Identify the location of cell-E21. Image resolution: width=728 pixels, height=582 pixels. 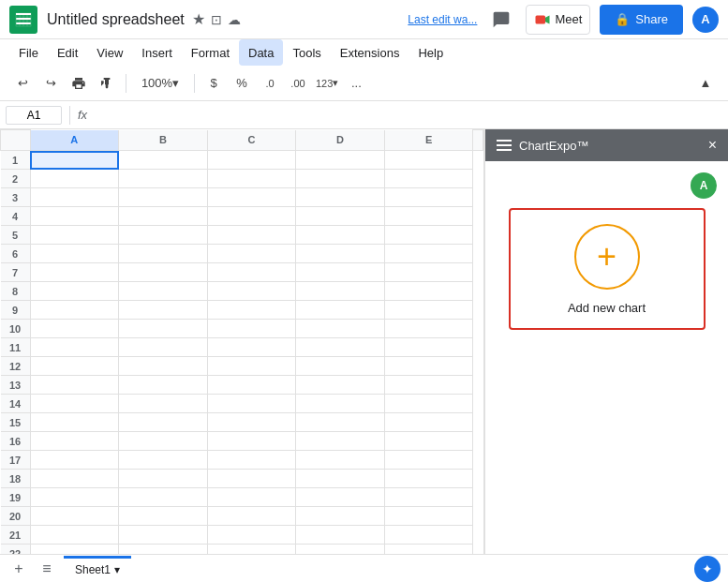
(429, 535).